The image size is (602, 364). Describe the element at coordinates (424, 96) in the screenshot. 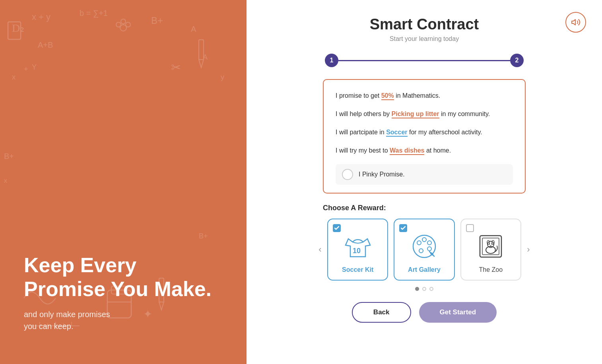

I see `contract-line-1: I promise to get 50% in Mathematics.` at that location.